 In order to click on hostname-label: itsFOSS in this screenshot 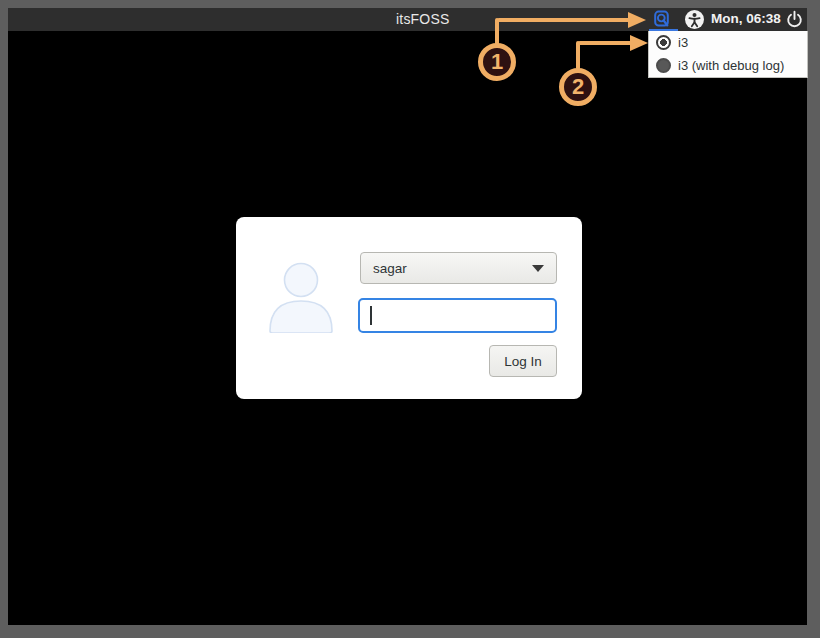, I will do `click(423, 19)`.